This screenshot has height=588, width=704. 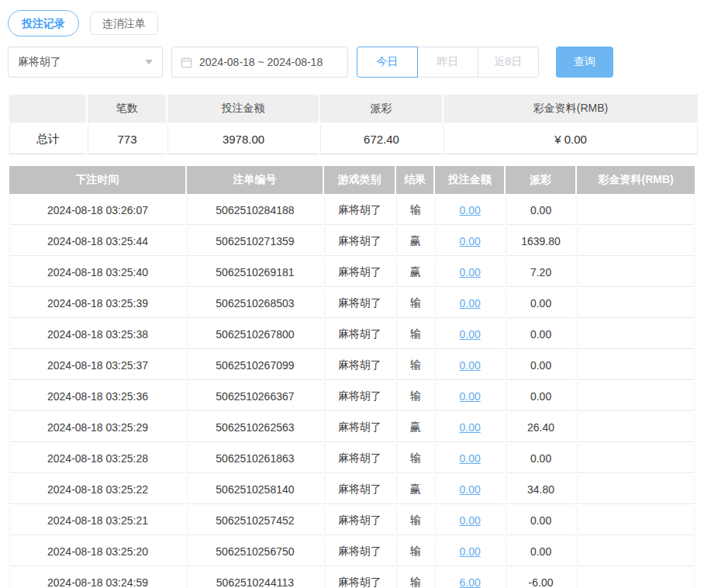 What do you see at coordinates (352, 272) in the screenshot?
I see `table-row: 2024-08-18 03:25:40 5062510269181 麻将胡了 赢…` at bounding box center [352, 272].